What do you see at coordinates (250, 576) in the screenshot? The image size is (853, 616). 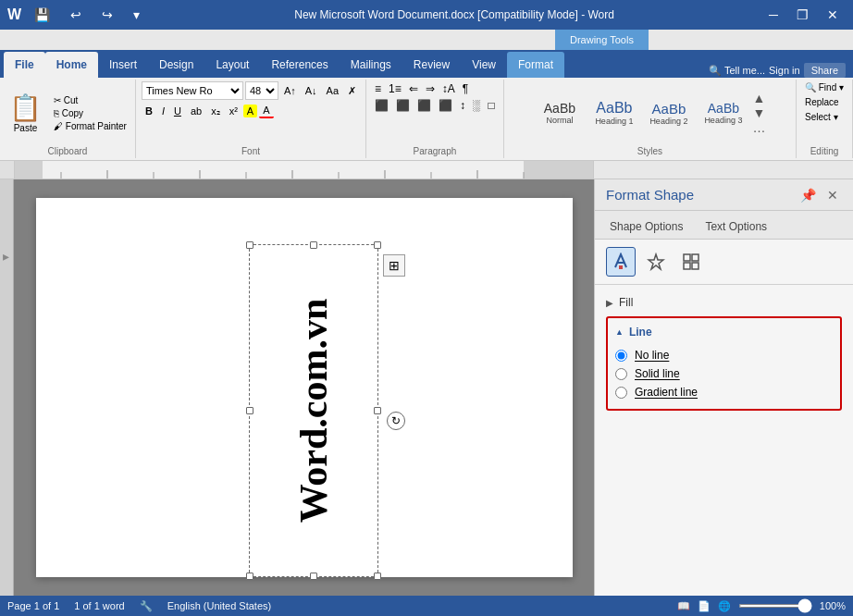 I see `handle-bottom-left` at bounding box center [250, 576].